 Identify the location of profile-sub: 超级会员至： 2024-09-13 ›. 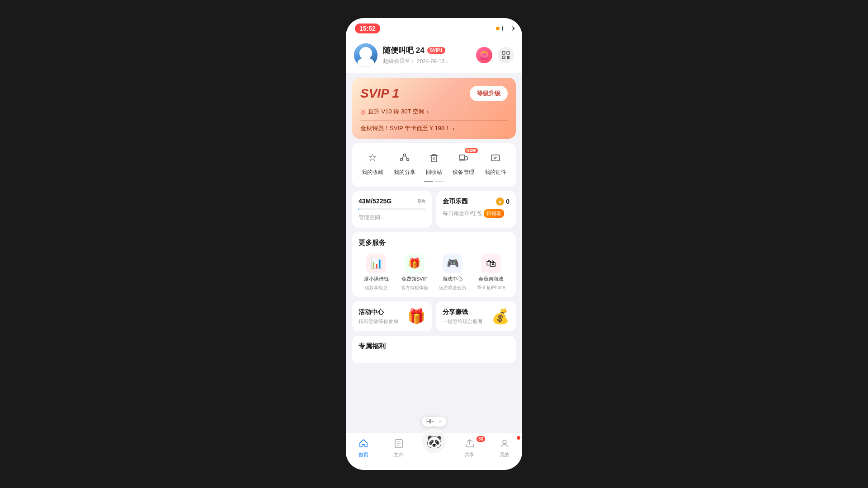
(415, 61).